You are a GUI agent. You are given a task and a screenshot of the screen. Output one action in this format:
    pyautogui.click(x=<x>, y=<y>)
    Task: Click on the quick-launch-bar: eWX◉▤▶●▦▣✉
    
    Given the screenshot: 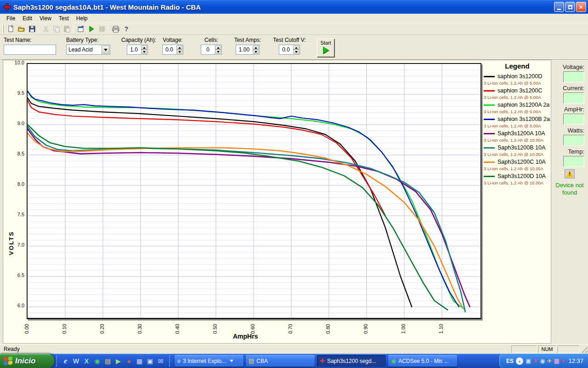 What is the action you would take?
    pyautogui.click(x=113, y=361)
    